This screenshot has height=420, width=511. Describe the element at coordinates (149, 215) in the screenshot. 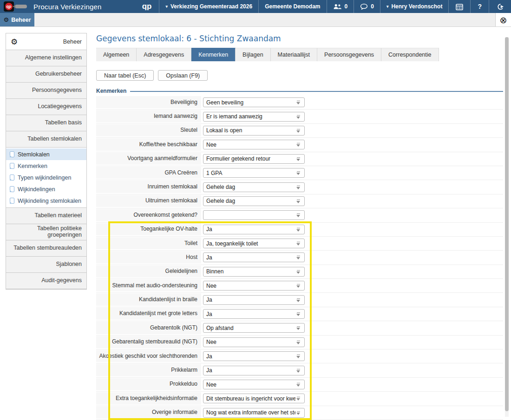

I see `field-label: Overeenkomst getekend?` at that location.